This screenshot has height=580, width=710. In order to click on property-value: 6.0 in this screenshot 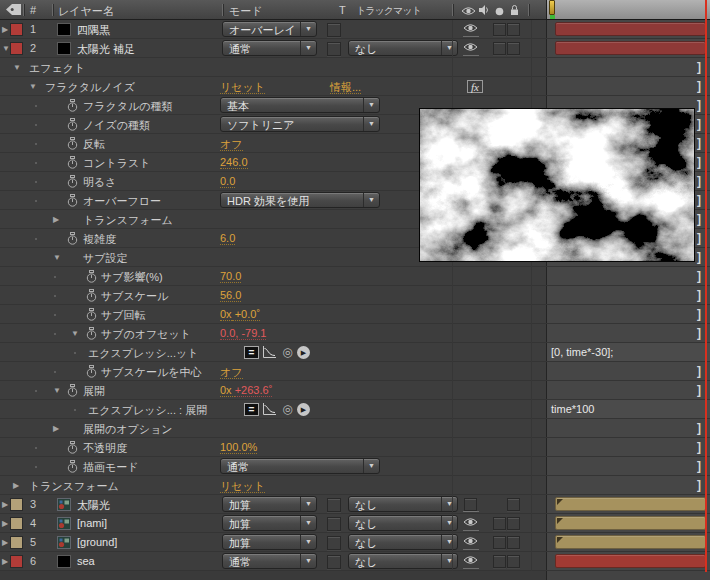, I will do `click(228, 238)`.